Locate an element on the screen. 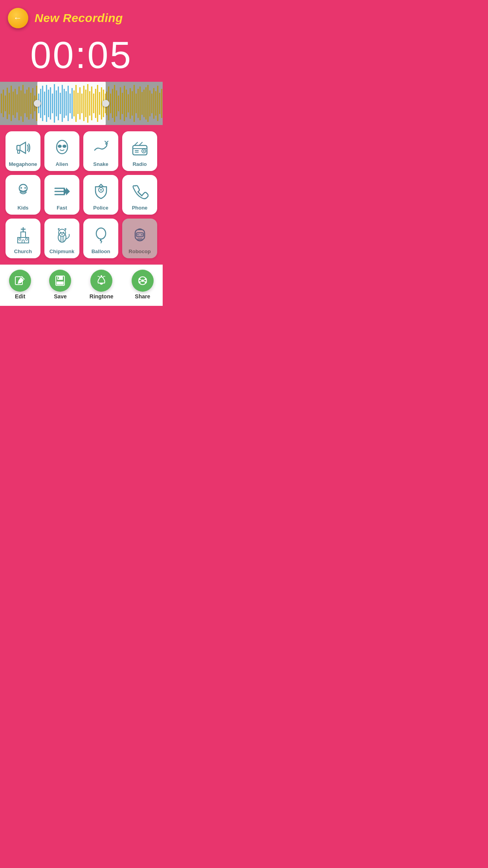  megaphone-icon is located at coordinates (23, 148).